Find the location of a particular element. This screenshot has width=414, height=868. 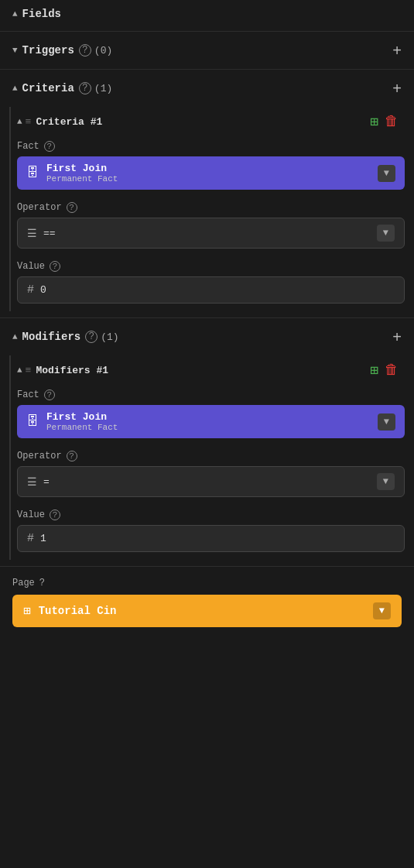

criteria-1-value-label-text: Value is located at coordinates (31, 266).